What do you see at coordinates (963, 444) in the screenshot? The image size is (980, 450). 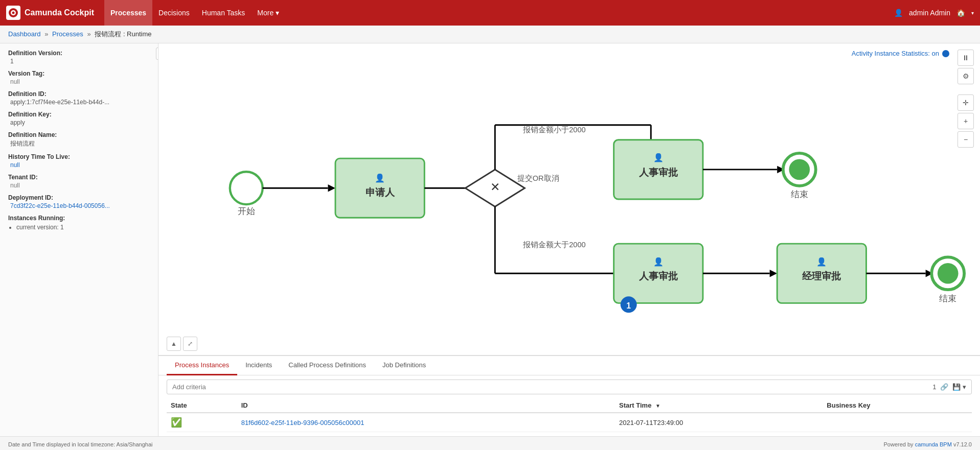 I see `footer-version: v7.12.0` at bounding box center [963, 444].